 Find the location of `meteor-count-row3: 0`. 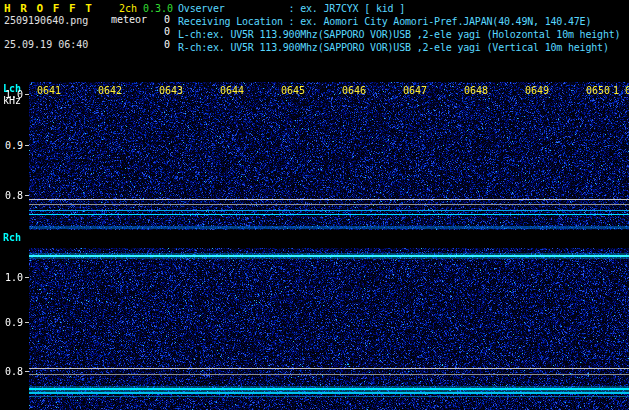

meteor-count-row3: 0 is located at coordinates (159, 44).